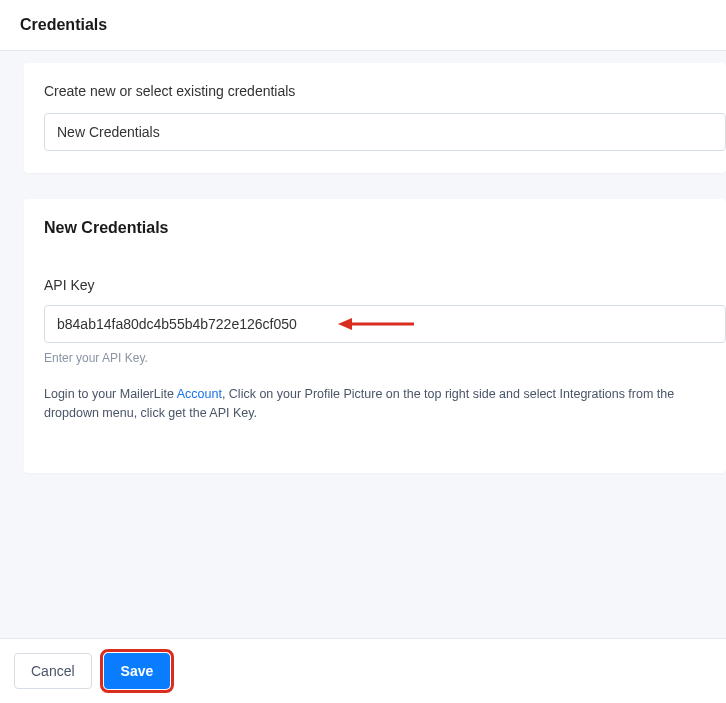  What do you see at coordinates (200, 394) in the screenshot?
I see `account-link: Account` at bounding box center [200, 394].